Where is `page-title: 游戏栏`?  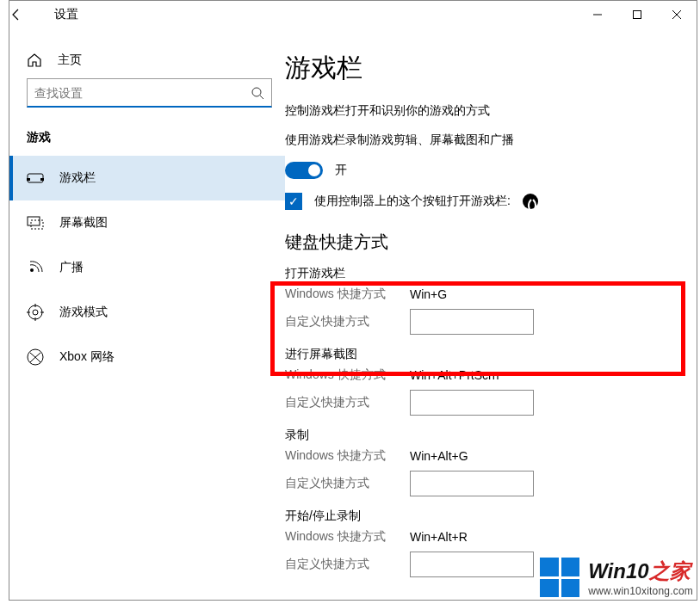 page-title: 游戏栏 is located at coordinates (488, 69).